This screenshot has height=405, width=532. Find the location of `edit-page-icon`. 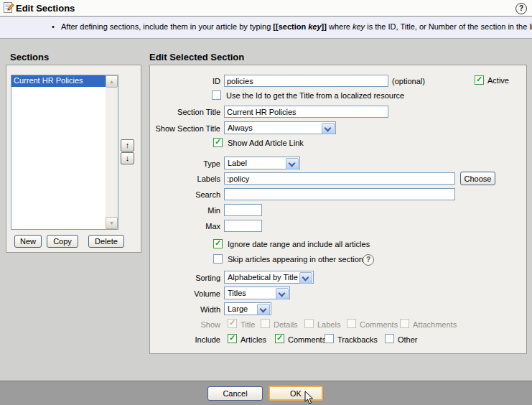

edit-page-icon is located at coordinates (9, 8).